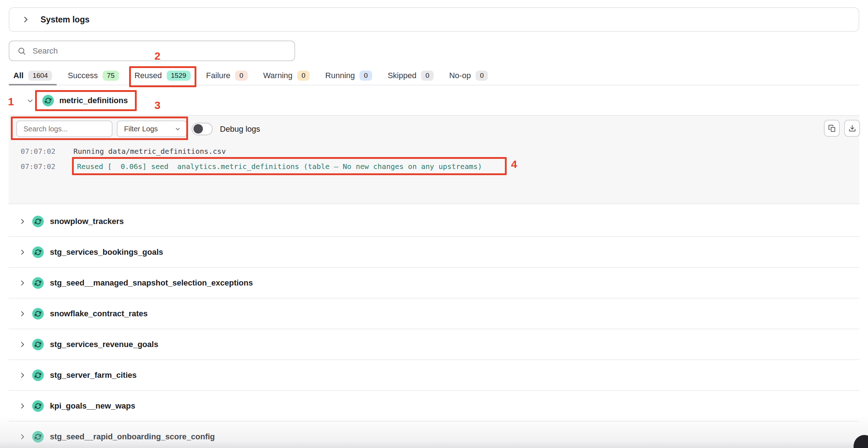 Image resolution: width=868 pixels, height=448 pixels. What do you see at coordinates (132, 437) in the screenshot?
I see `list-item-label: stg_seed__rapid_onboarding_score_config` at bounding box center [132, 437].